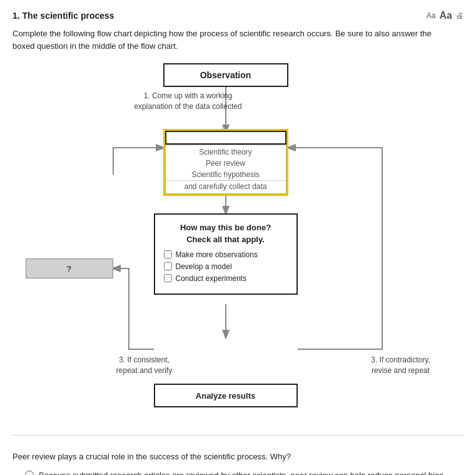 The height and width of the screenshot is (475, 476). What do you see at coordinates (226, 138) in the screenshot?
I see `hypothesis-input` at bounding box center [226, 138].